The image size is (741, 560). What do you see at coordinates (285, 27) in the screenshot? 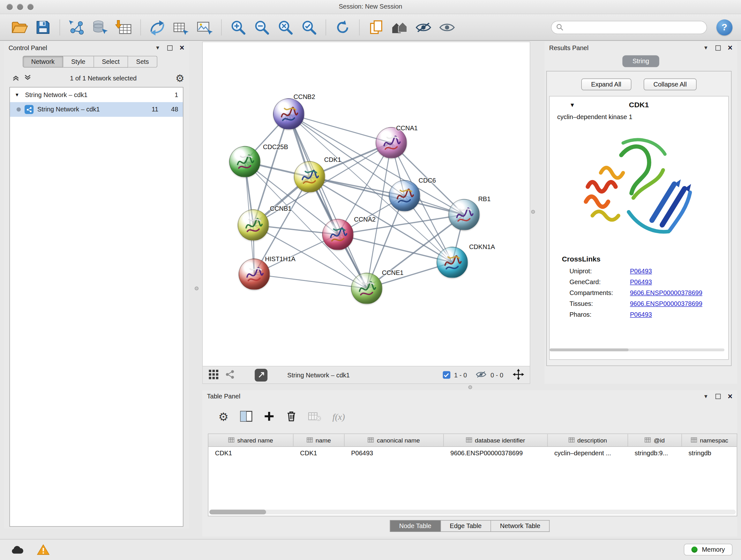
I see `zoom-fit-button` at bounding box center [285, 27].